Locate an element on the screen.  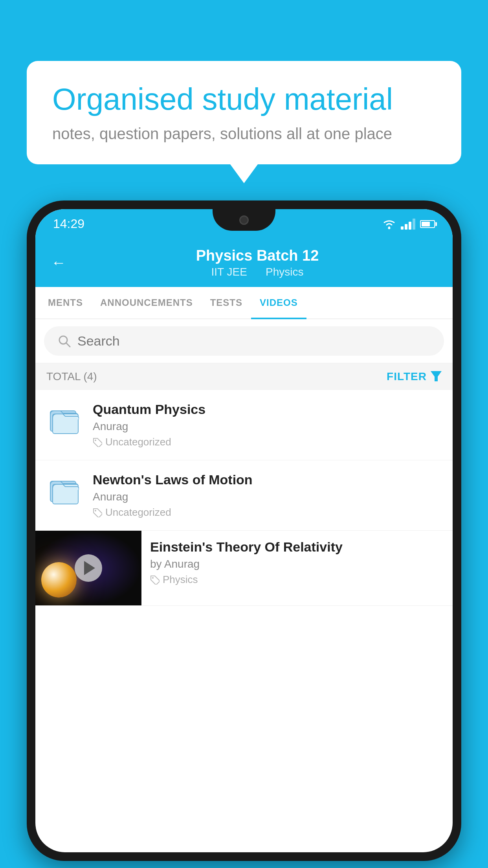
video-tag: Physics is located at coordinates (297, 579).